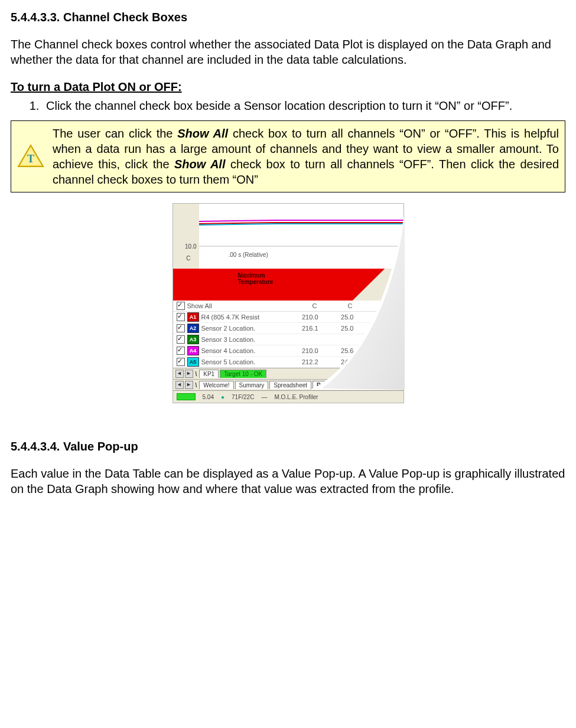  Describe the element at coordinates (288, 156) in the screenshot. I see `tip-box: T The user can click the Show All check …` at that location.